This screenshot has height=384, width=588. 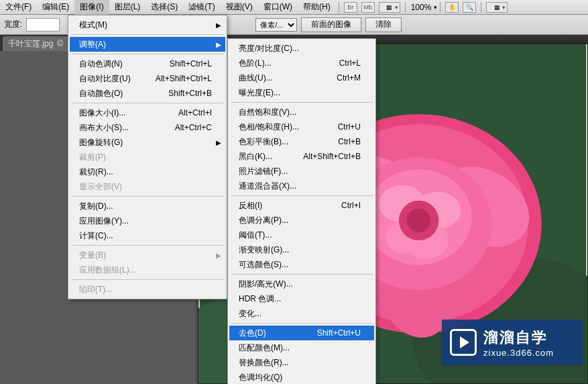 I want to click on menu-canvas-size: 画布大小(S)...Alt+Ctrl+C, so click(x=148, y=128).